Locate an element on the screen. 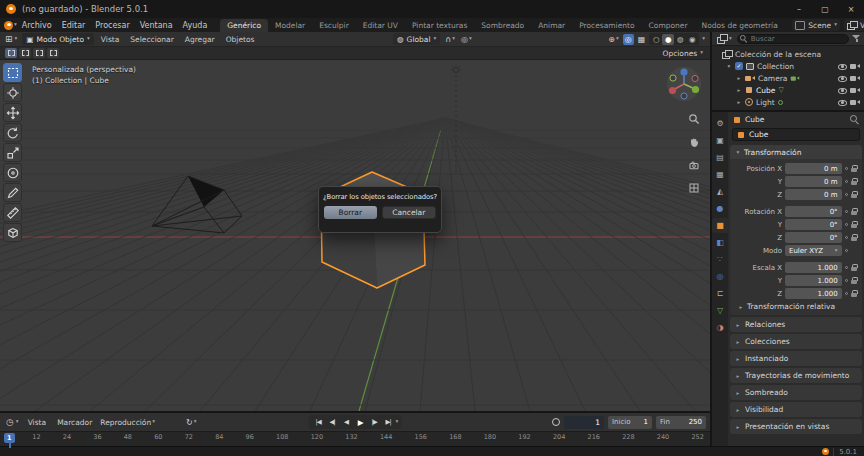 This screenshot has height=456, width=864. panel-instanciado: ▸ Instanciado is located at coordinates (796, 358).